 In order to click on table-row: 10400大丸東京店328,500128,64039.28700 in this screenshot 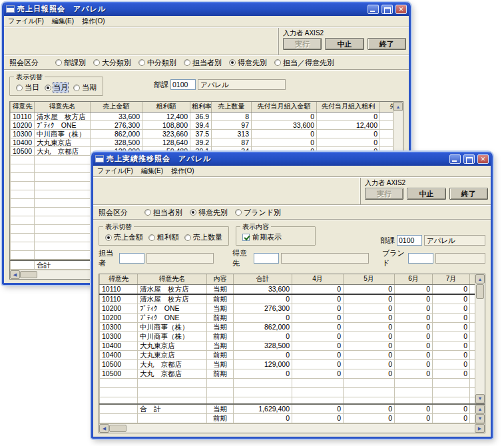, I will do `click(202, 142)`.